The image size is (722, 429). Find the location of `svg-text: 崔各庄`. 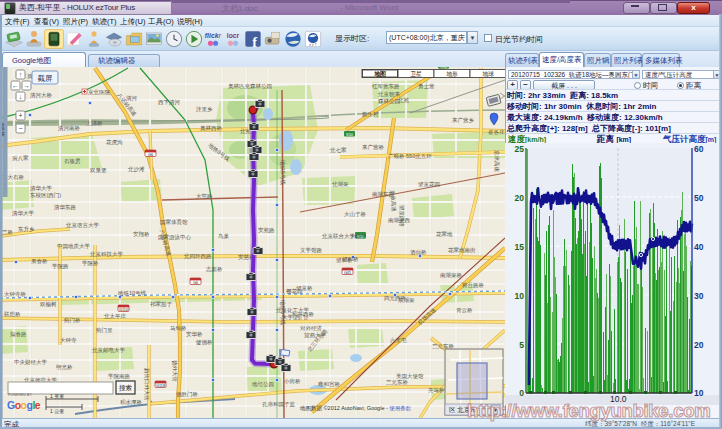

svg-text: 崔各庄 is located at coordinates (496, 132).